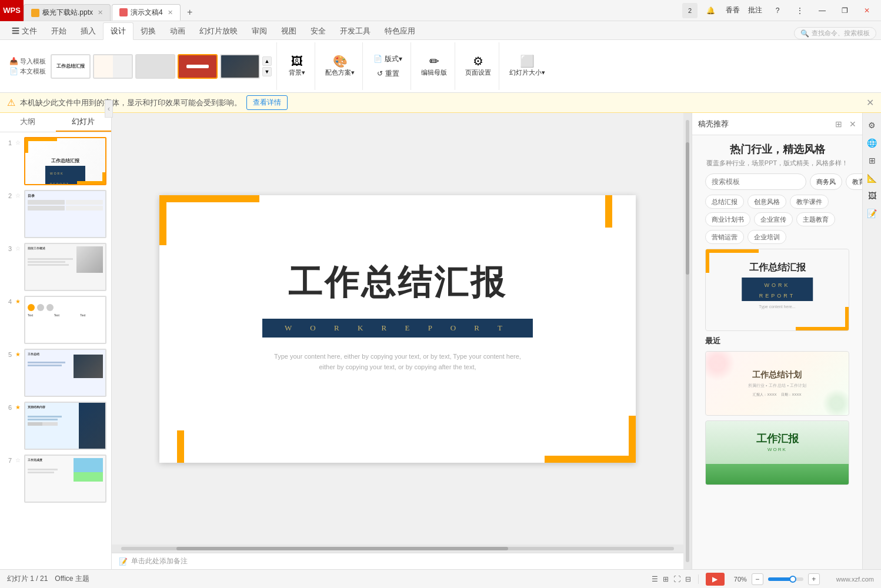  Describe the element at coordinates (340, 66) in the screenshot. I see `palette-button: 🎨 配色方案▾` at that location.